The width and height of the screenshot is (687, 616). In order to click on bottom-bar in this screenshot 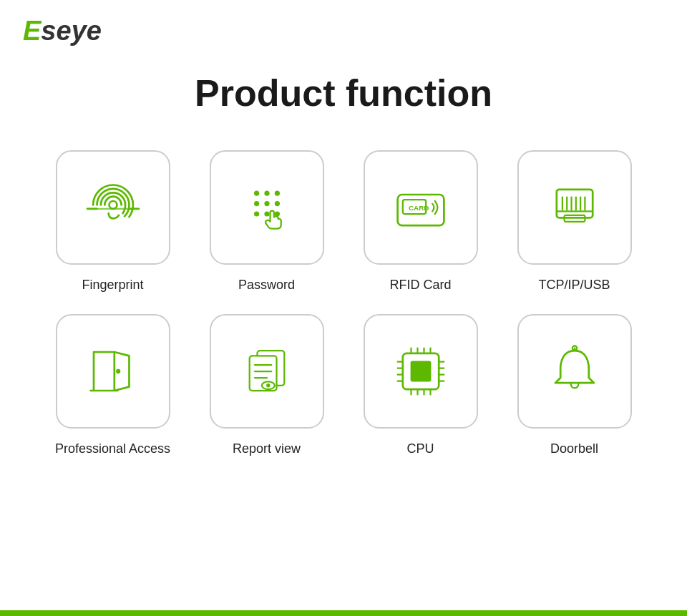, I will do `click(344, 613)`.